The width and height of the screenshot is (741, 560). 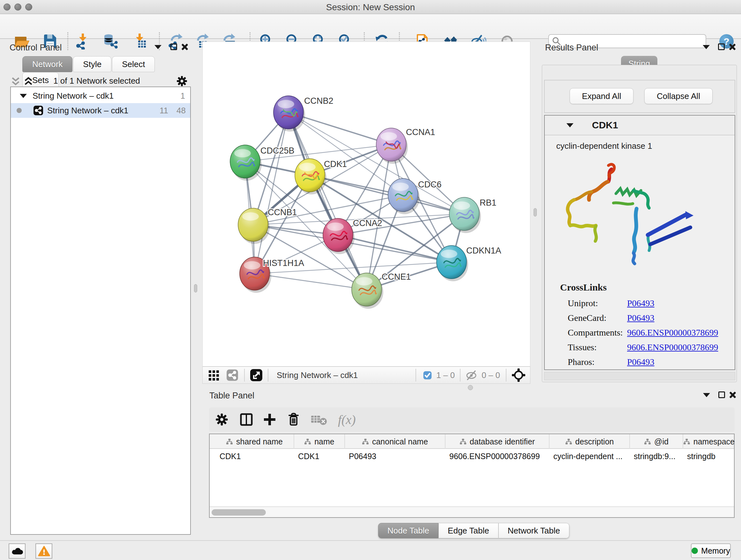 I want to click on add-column-icon, so click(x=270, y=420).